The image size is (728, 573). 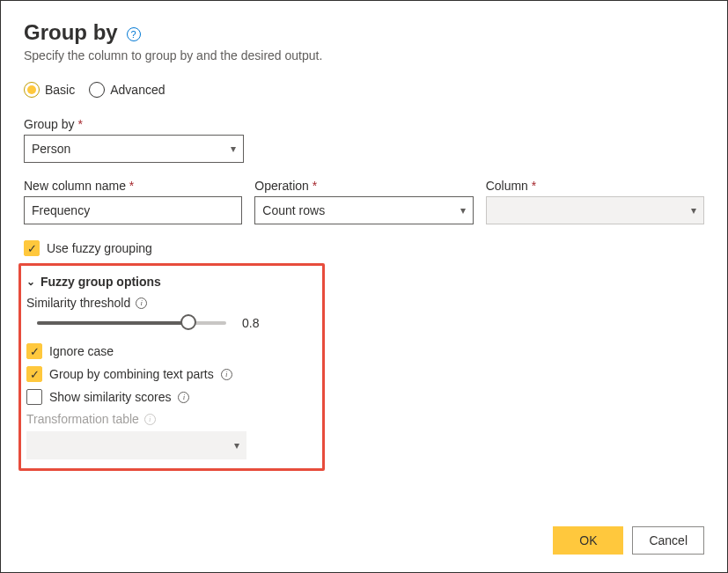 What do you see at coordinates (595, 210) in the screenshot?
I see `column-select: ▾` at bounding box center [595, 210].